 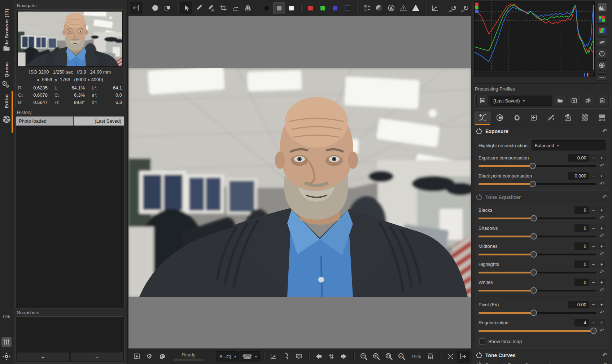 I want to click on angle-select-button, so click(x=434, y=8).